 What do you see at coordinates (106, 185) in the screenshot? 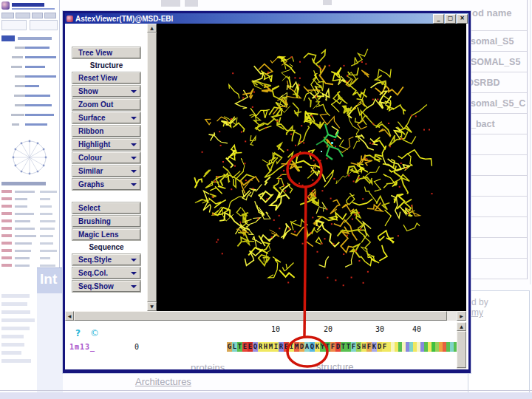
I see `graphs-dropdown: Graphs` at bounding box center [106, 185].